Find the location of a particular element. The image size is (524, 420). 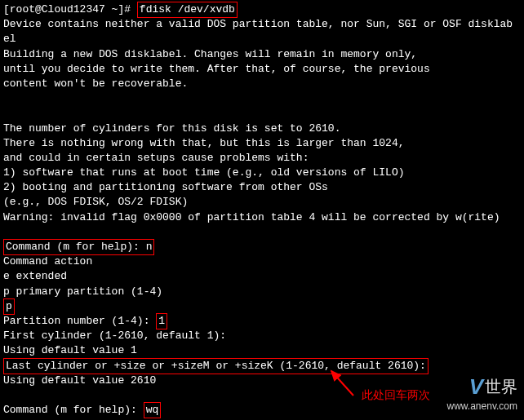

command-line: Command (m for help): wq is located at coordinates (262, 410).